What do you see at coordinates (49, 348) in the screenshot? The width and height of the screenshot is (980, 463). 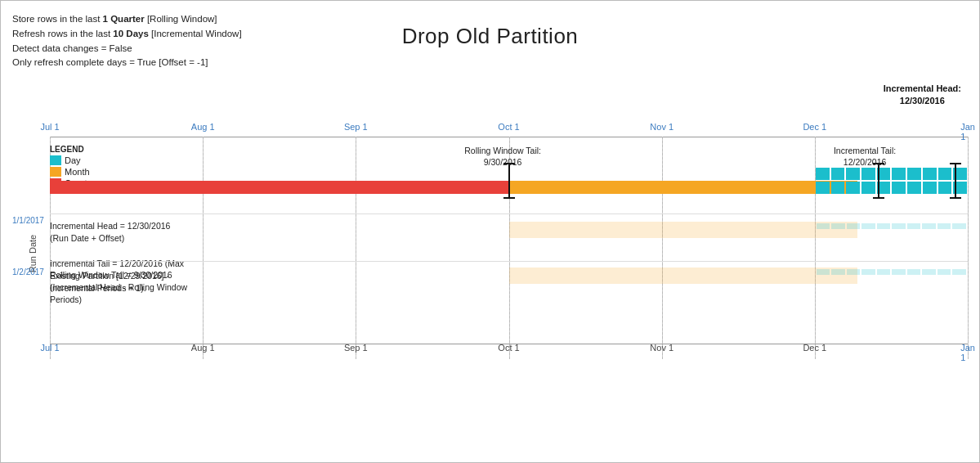 I see `x-bottom-jul: Jul 1` at bounding box center [49, 348].